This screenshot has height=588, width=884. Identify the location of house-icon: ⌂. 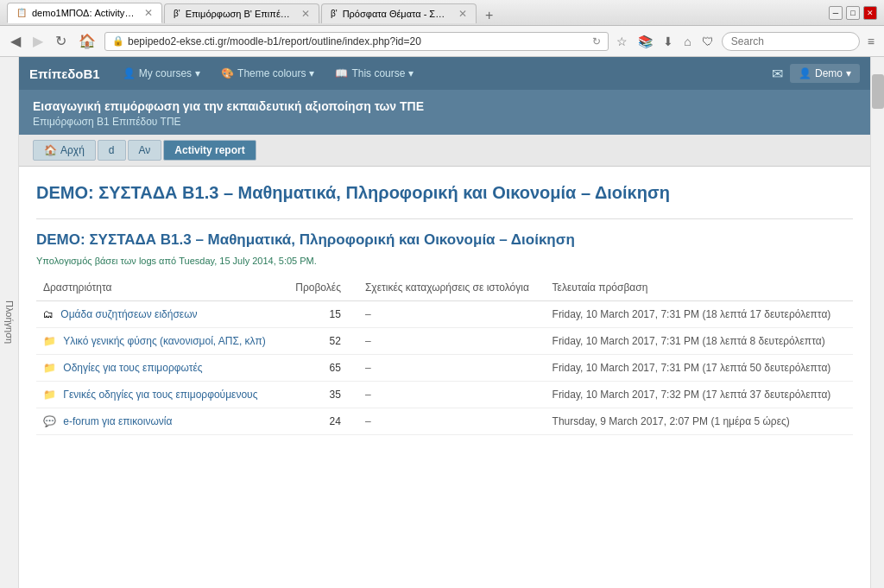
(687, 41).